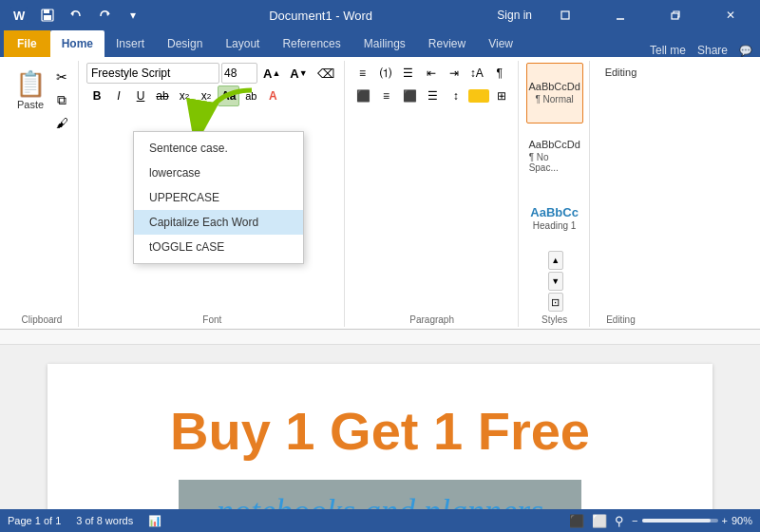 This screenshot has height=532, width=760. Describe the element at coordinates (556, 281) in the screenshot. I see `styles-scroll-down: ▼` at that location.